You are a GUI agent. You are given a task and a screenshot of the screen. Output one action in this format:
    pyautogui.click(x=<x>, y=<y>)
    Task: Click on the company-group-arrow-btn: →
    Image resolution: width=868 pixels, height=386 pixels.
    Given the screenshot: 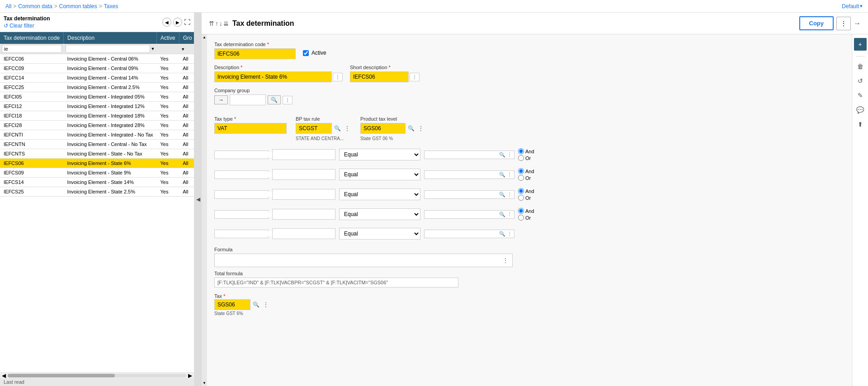 What is the action you would take?
    pyautogui.click(x=221, y=100)
    